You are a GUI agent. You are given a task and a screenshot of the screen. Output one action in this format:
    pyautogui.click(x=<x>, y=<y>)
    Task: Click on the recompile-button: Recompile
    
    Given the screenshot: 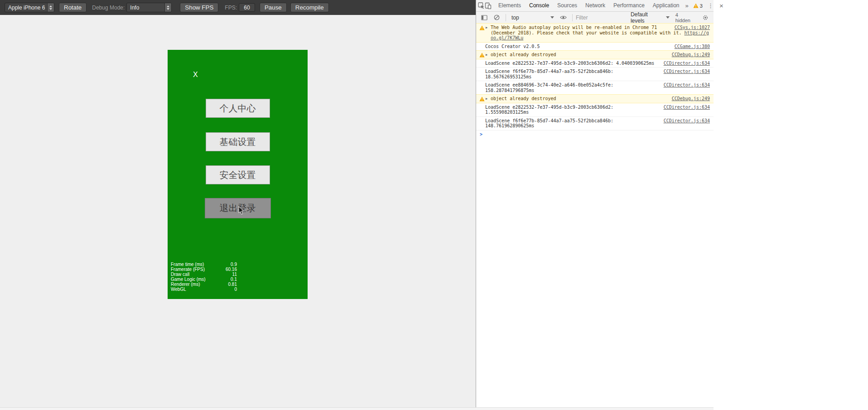 What is the action you would take?
    pyautogui.click(x=310, y=7)
    